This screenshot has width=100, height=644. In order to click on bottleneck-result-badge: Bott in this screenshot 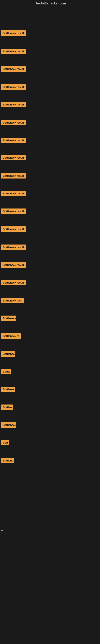, I will do `click(5, 442)`.